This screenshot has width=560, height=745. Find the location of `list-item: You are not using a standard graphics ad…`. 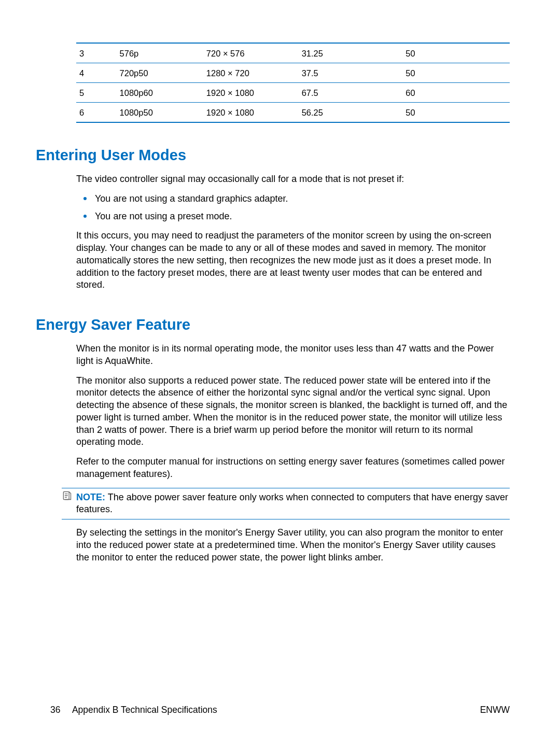

list-item: You are not using a standard graphics ad… is located at coordinates (293, 199).